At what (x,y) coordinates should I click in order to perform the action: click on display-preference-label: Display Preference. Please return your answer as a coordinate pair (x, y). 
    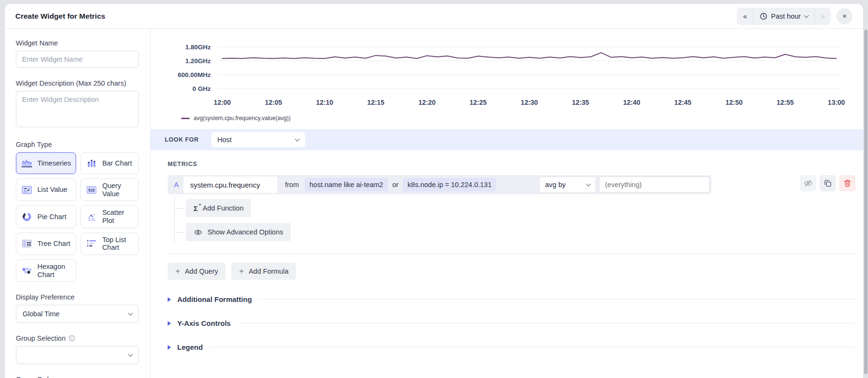
    Looking at the image, I should click on (78, 297).